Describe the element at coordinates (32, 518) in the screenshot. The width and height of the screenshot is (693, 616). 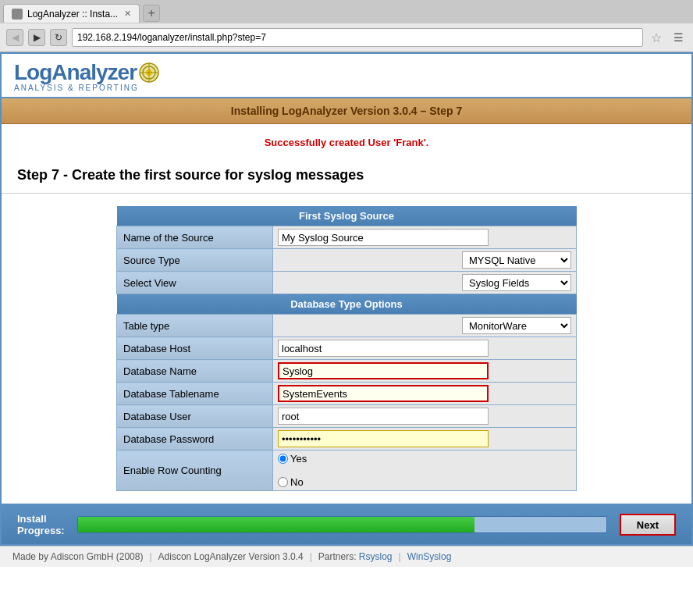
I see `progress-label-line1: Install` at that location.